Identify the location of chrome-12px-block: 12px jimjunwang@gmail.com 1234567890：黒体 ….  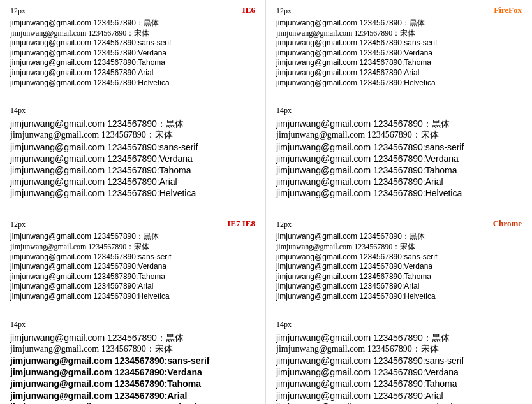
(399, 261).